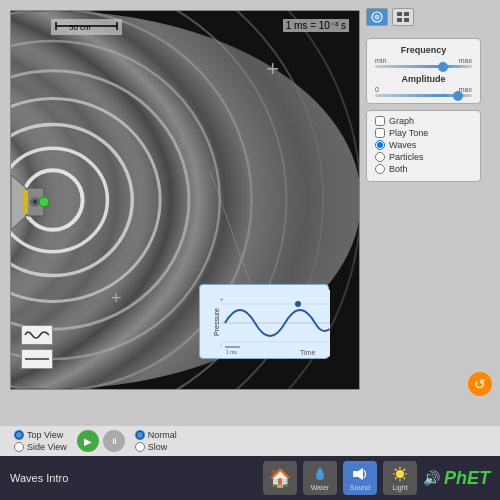 This screenshot has width=500, height=500. Describe the element at coordinates (402, 145) in the screenshot. I see `waves-label: Waves` at that location.